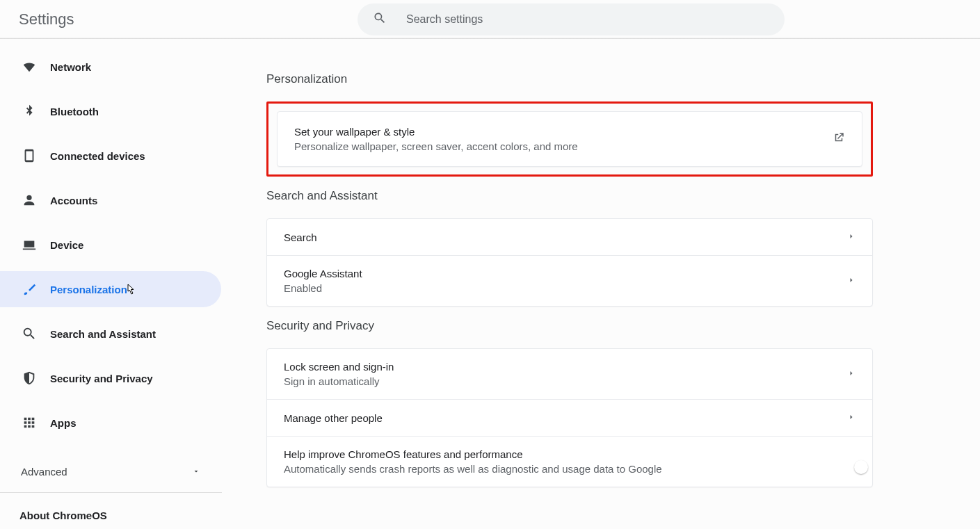  I want to click on sidebar-item-network: Network, so click(111, 67).